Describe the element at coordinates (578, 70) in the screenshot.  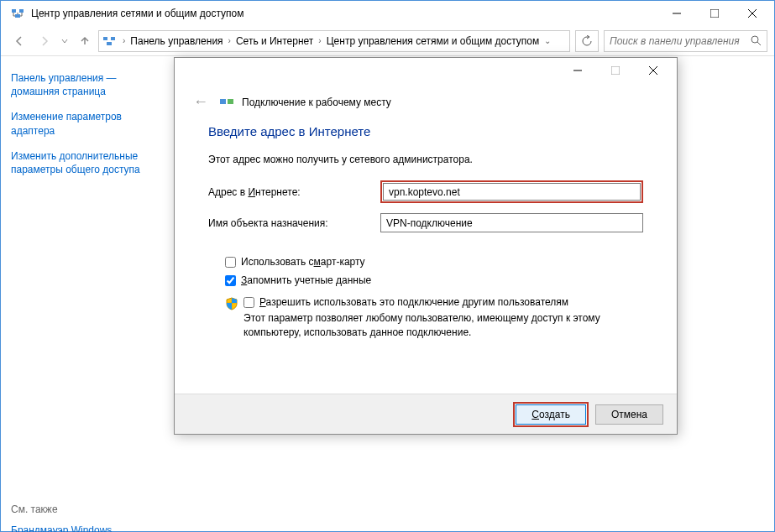
I see `dialog-minimize-button` at that location.